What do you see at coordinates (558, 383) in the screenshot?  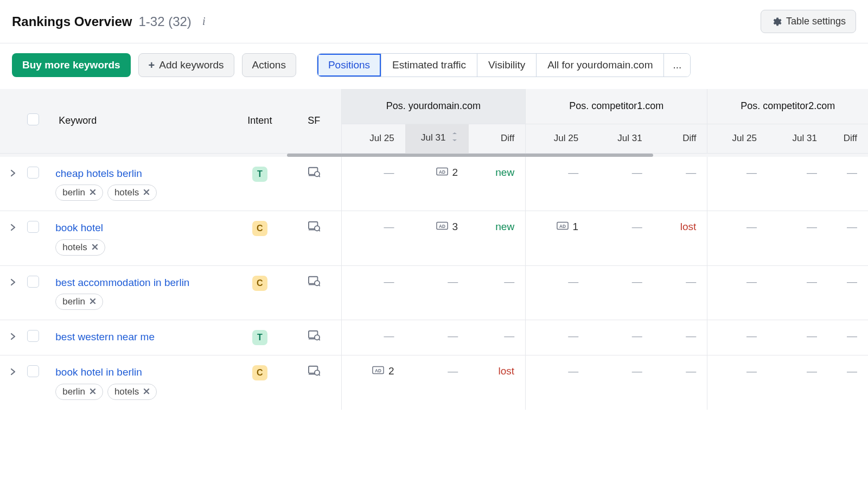 I see `cell-comp1-jul25: —` at bounding box center [558, 383].